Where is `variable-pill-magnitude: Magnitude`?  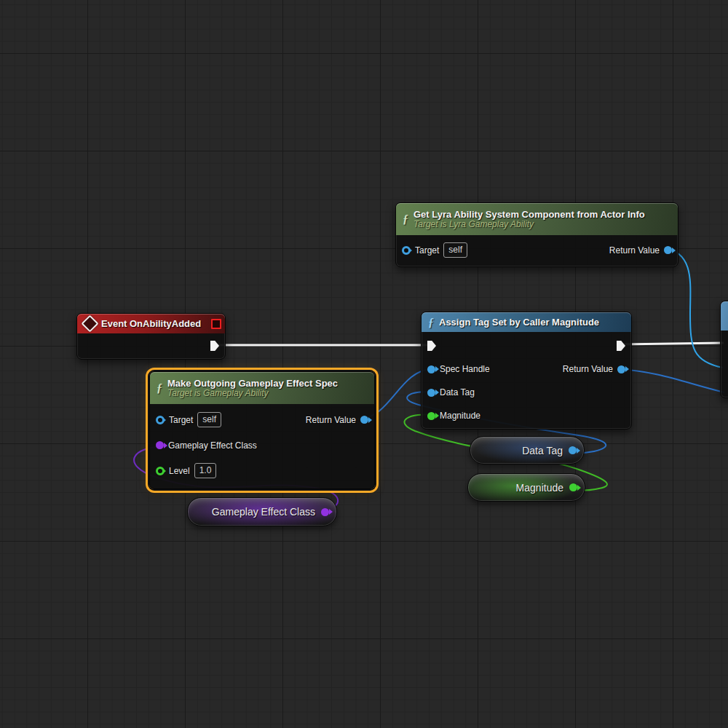
variable-pill-magnitude: Magnitude is located at coordinates (526, 488).